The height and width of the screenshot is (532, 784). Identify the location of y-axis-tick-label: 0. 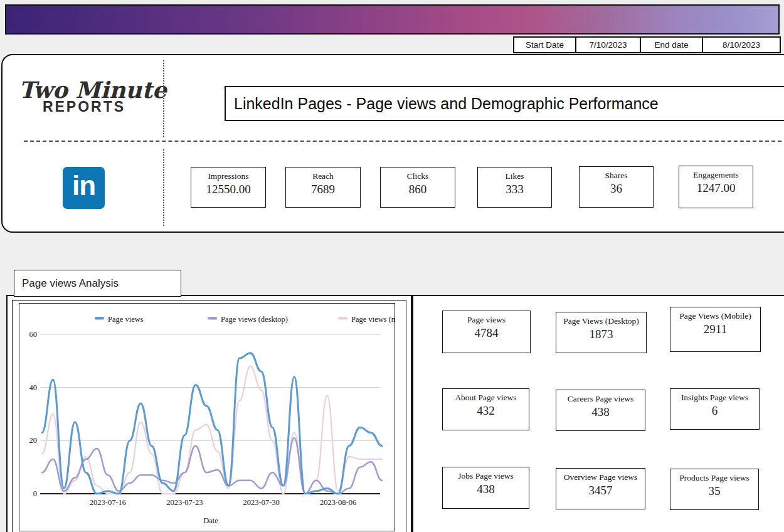
(35, 494).